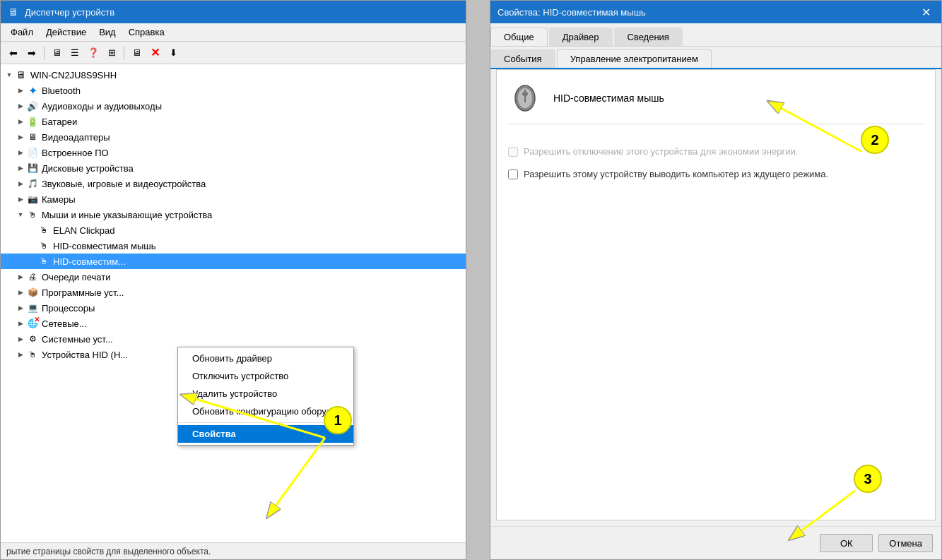  Describe the element at coordinates (716, 163) in the screenshot. I see `power-options: Разрешить отключение этого устройства дл…` at that location.